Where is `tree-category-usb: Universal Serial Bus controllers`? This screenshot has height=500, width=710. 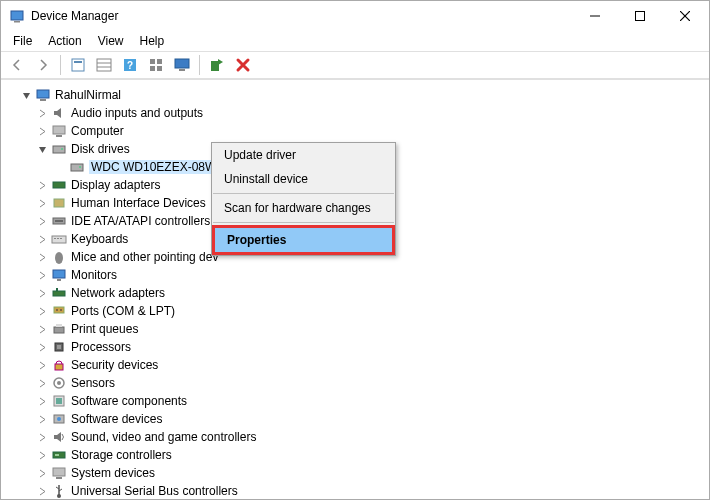 tree-category-usb: Universal Serial Bus controllers is located at coordinates (355, 491).